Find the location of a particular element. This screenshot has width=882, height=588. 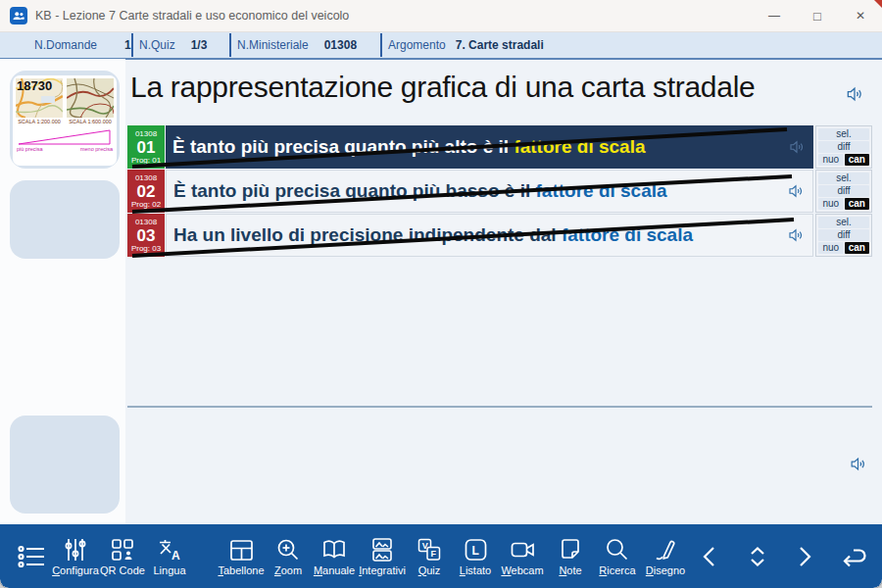

list-menu-icon is located at coordinates (31, 557).